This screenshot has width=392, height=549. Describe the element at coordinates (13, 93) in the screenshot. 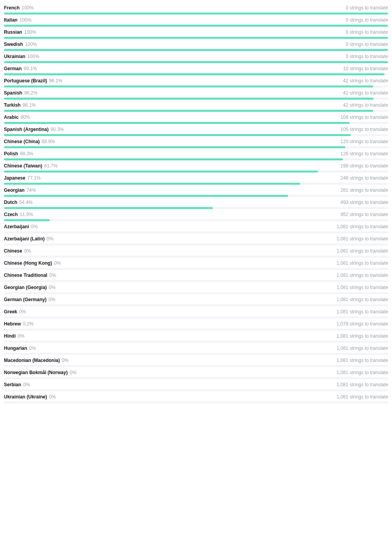

I see `language-name: Spanish` at that location.